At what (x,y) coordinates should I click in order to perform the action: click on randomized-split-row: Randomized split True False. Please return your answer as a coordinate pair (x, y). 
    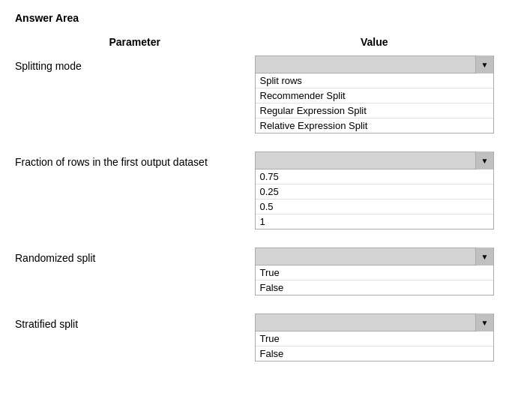
    Looking at the image, I should click on (255, 272).